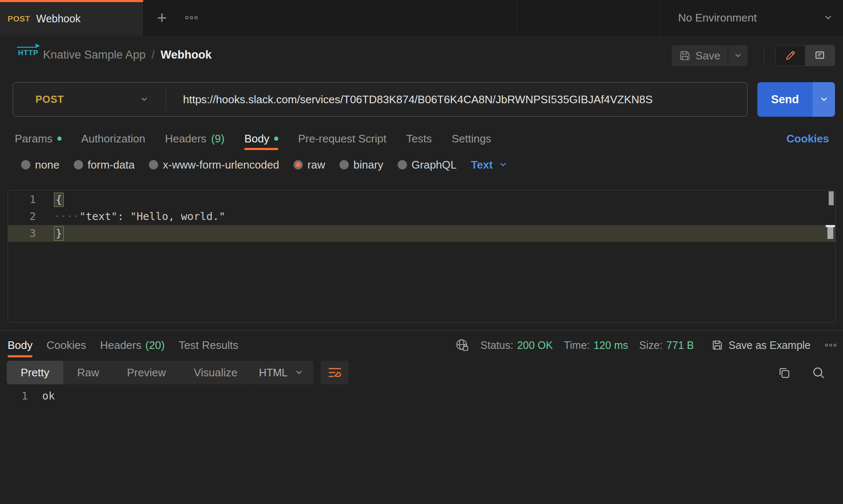 This screenshot has height=504, width=843. What do you see at coordinates (651, 346) in the screenshot?
I see `size-label: Size:` at bounding box center [651, 346].